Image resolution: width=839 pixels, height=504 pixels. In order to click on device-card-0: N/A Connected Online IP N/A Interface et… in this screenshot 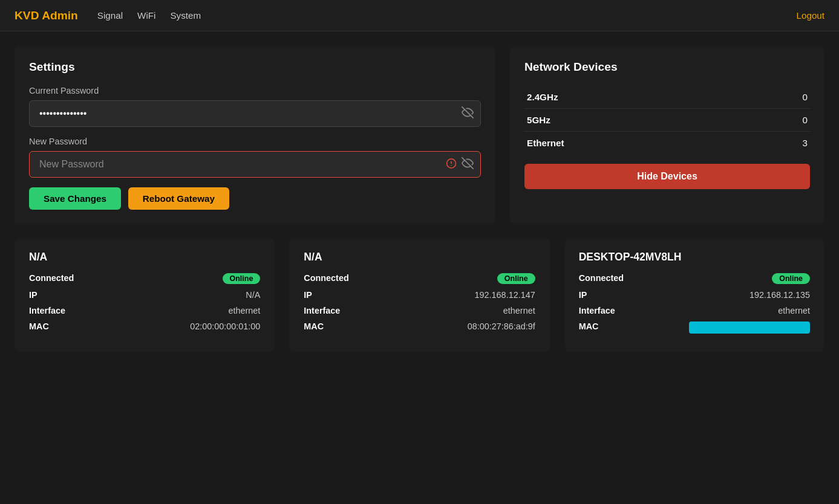, I will do `click(145, 295)`.